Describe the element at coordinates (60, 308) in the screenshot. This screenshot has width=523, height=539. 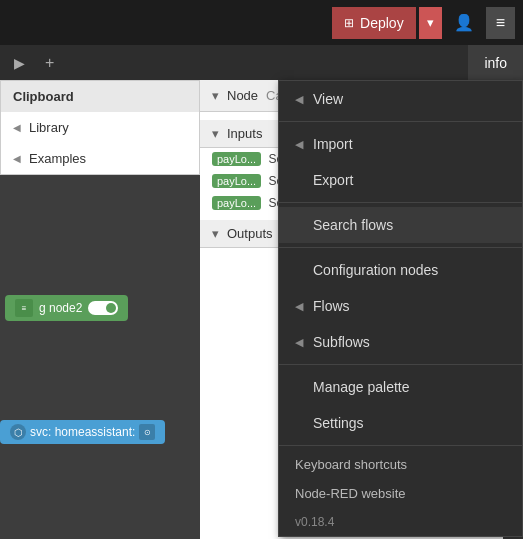
I see `node-label: g node2` at that location.